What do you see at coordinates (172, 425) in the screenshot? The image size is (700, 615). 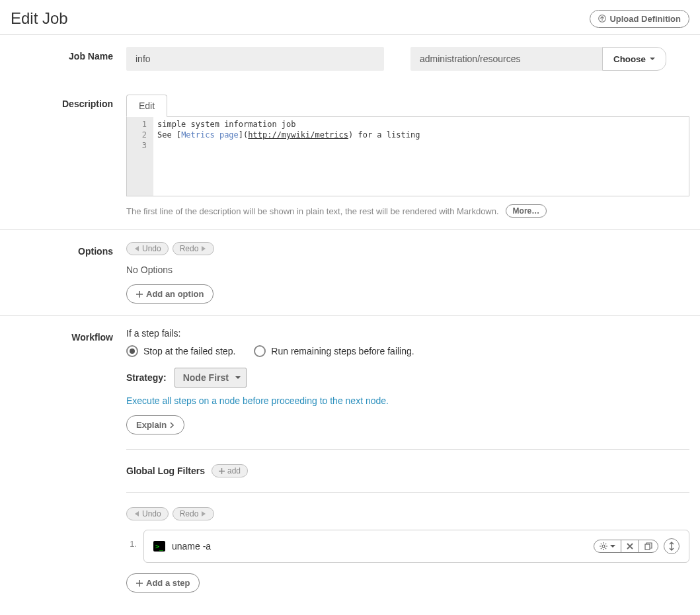 I see `chevron-right-icon` at bounding box center [172, 425].